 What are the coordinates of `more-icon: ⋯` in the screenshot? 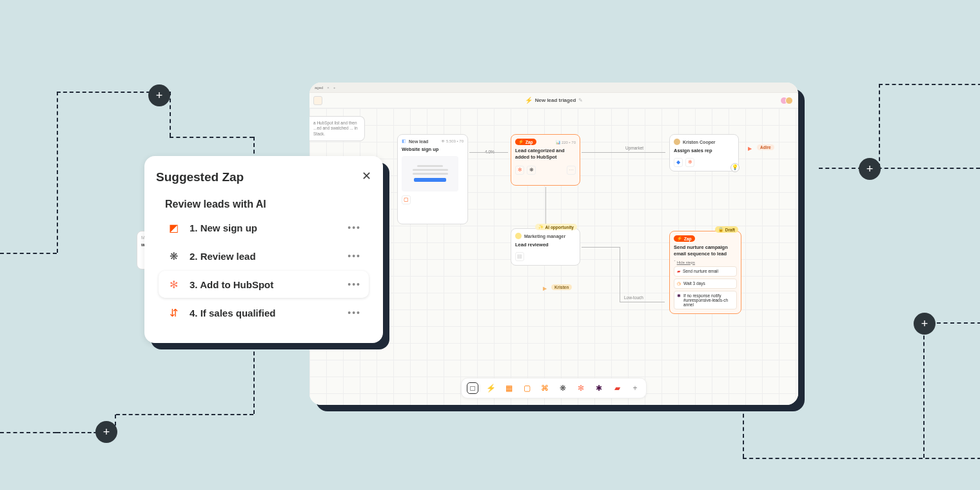 It's located at (571, 170).